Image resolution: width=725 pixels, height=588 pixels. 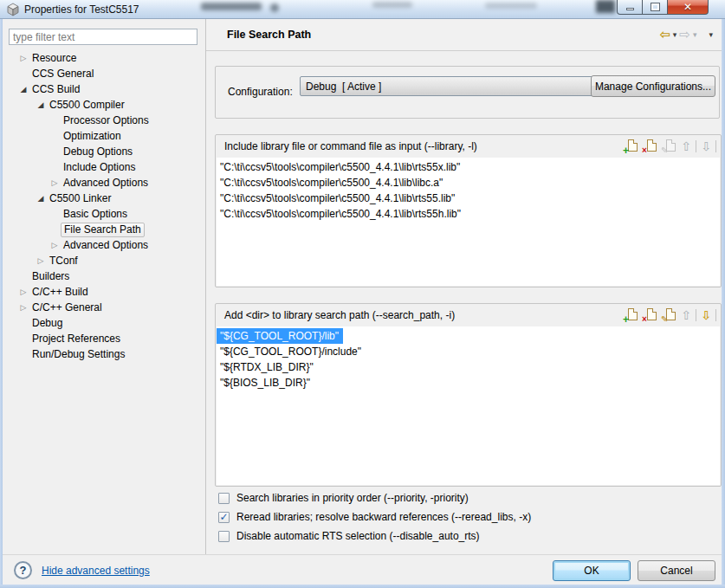 I want to click on hide-advanced-settings-link: Hide advanced settings, so click(x=95, y=571).